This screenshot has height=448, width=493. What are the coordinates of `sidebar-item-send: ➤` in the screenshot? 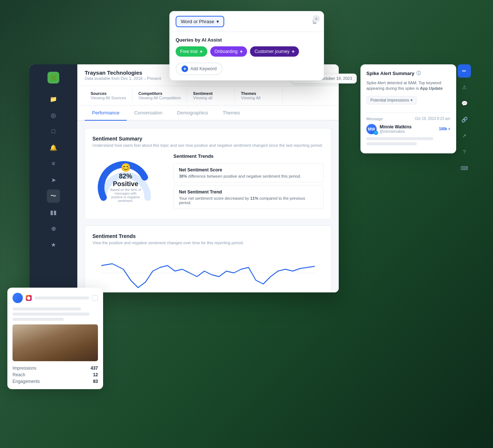 It's located at (53, 180).